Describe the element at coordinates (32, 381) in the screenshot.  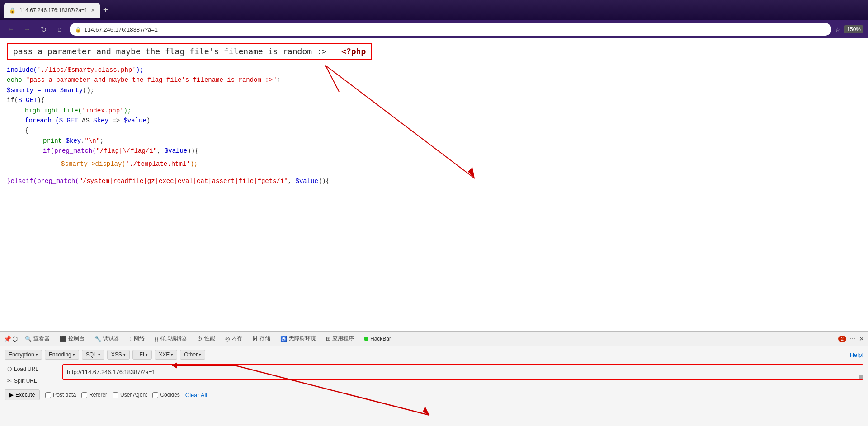
I see `split-url-btn: ✂ Split URL` at that location.